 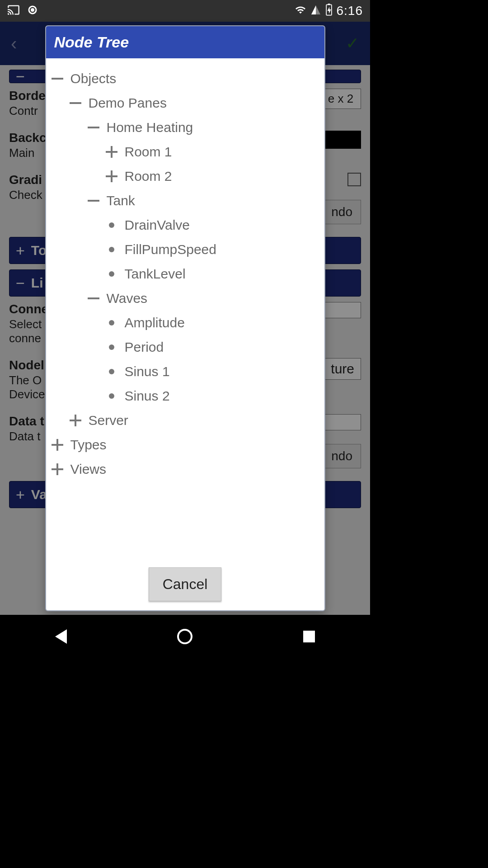 What do you see at coordinates (203, 201) in the screenshot?
I see `tree-node-tank: Tank` at bounding box center [203, 201].